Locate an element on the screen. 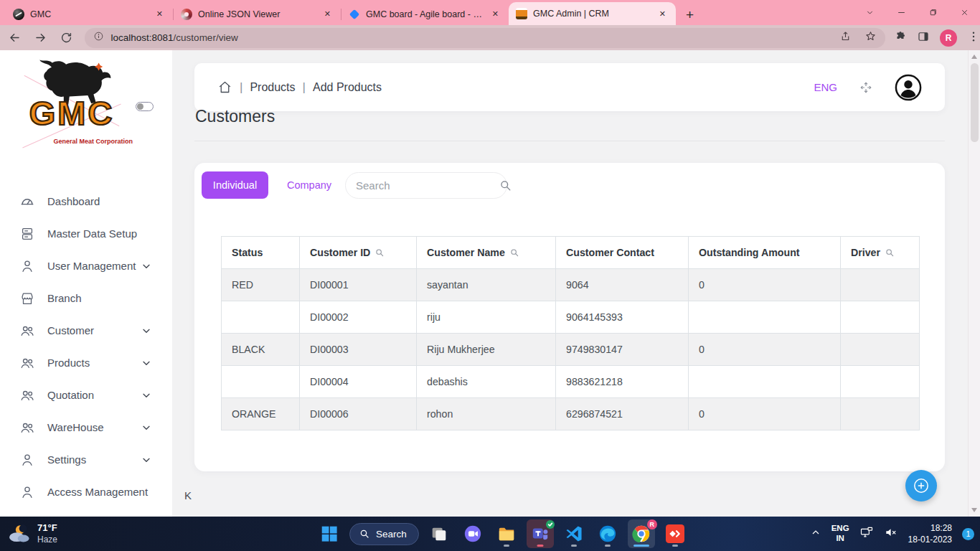  search-input is located at coordinates (428, 185).